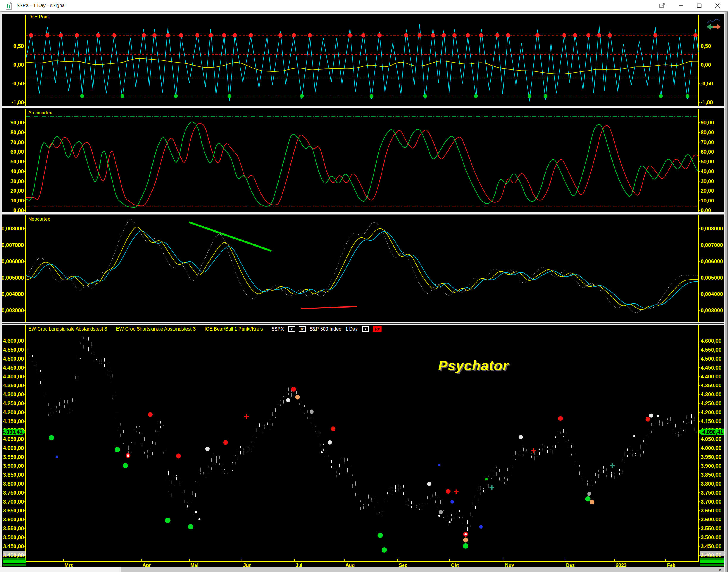 The image size is (728, 572). What do you see at coordinates (711, 466) in the screenshot?
I see `price-tick-label-right: 3.900,00` at bounding box center [711, 466].